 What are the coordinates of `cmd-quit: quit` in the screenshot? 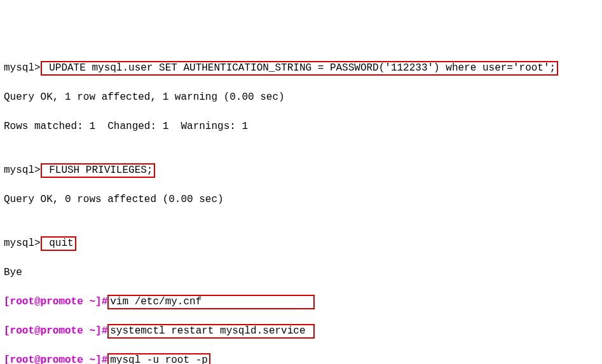 It's located at (58, 244).